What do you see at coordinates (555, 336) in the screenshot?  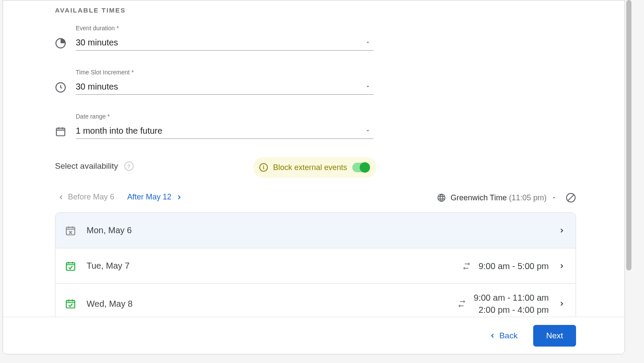 I see `next-button: Next` at bounding box center [555, 336].